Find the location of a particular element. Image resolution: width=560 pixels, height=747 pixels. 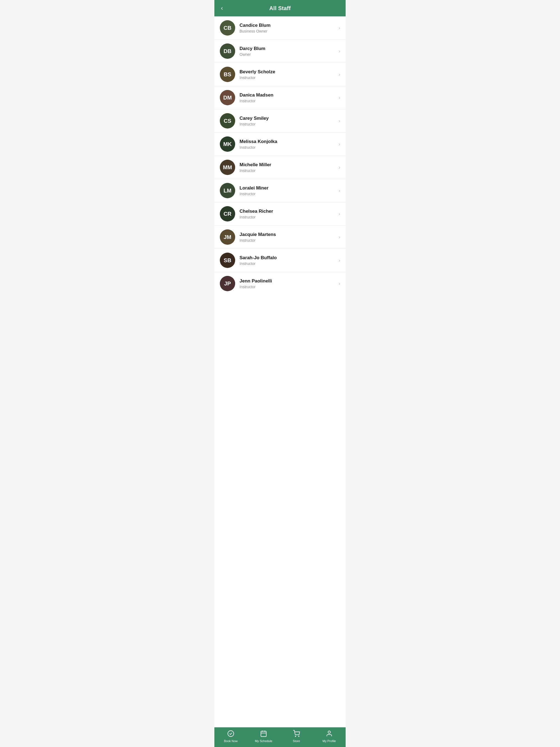

staff-name: Sarah-Jo Buffalo is located at coordinates (288, 258).